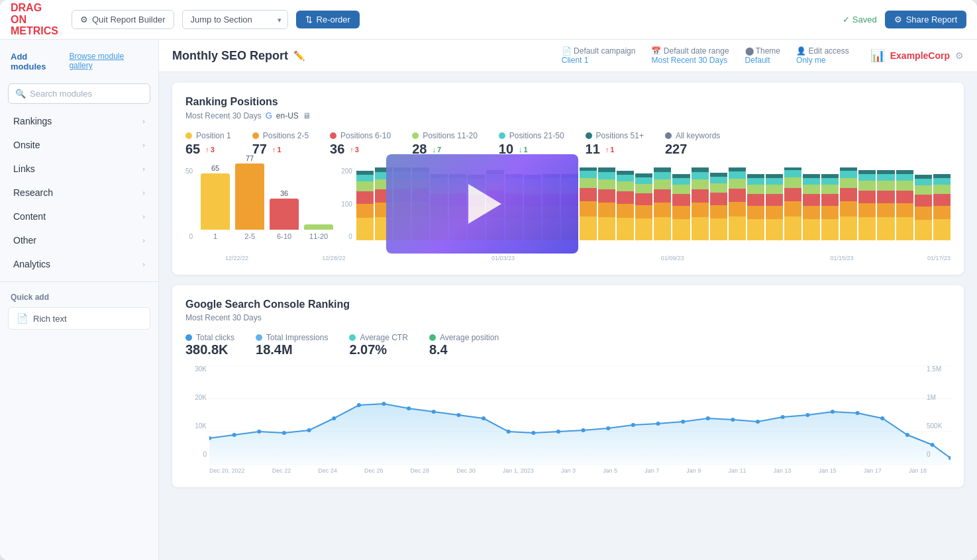 Image resolution: width=977 pixels, height=560 pixels. I want to click on nav-links: Links ›, so click(79, 169).